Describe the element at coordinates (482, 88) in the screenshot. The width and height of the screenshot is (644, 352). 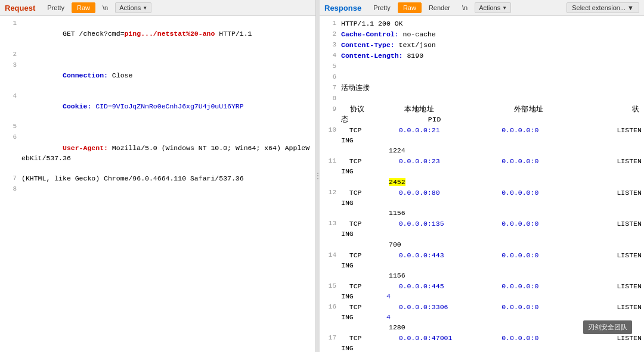
I see `resp-line-7: 7 活动连接` at that location.